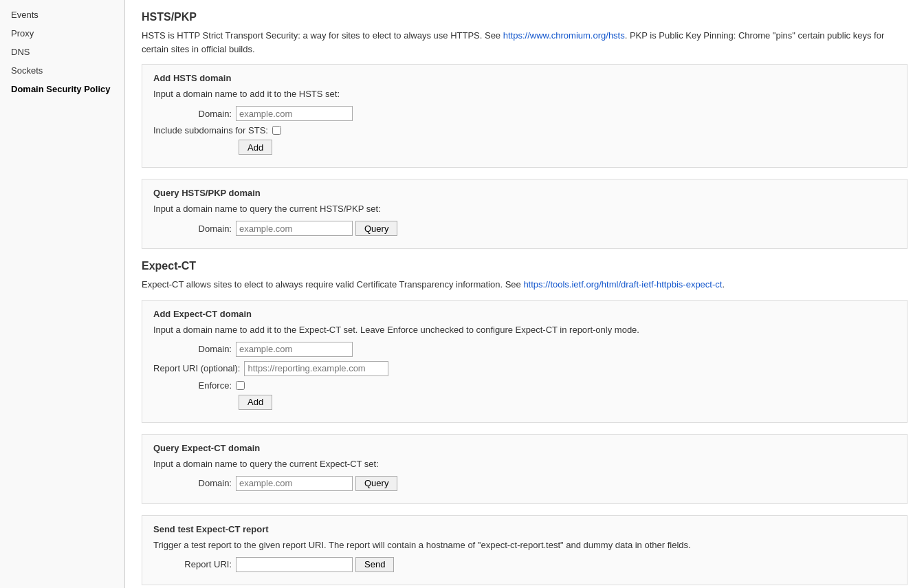 The image size is (924, 588). I want to click on expect-ct-title: Expect-CT, so click(525, 266).